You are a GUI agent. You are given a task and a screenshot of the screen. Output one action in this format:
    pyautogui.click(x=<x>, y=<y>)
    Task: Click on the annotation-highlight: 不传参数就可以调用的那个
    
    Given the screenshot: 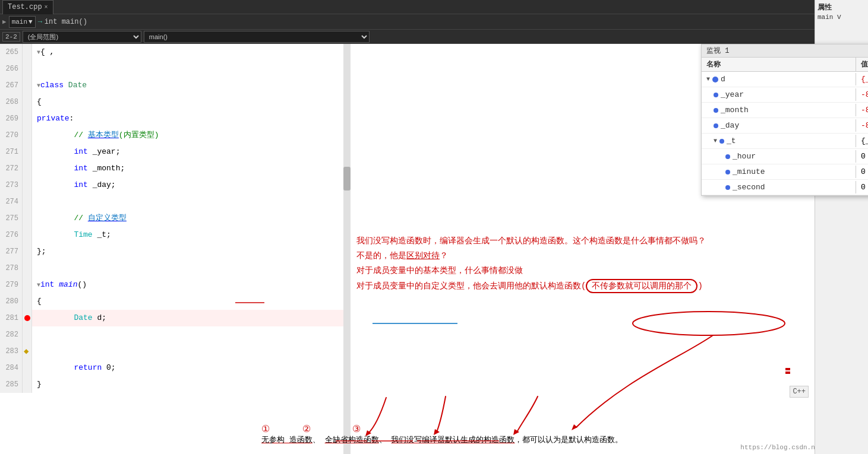 What is the action you would take?
    pyautogui.click(x=642, y=286)
    